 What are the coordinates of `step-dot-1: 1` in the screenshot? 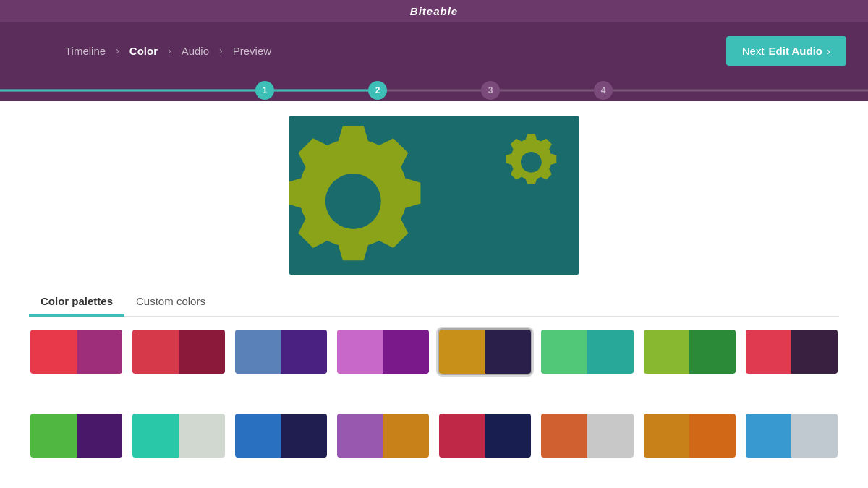 It's located at (265, 90).